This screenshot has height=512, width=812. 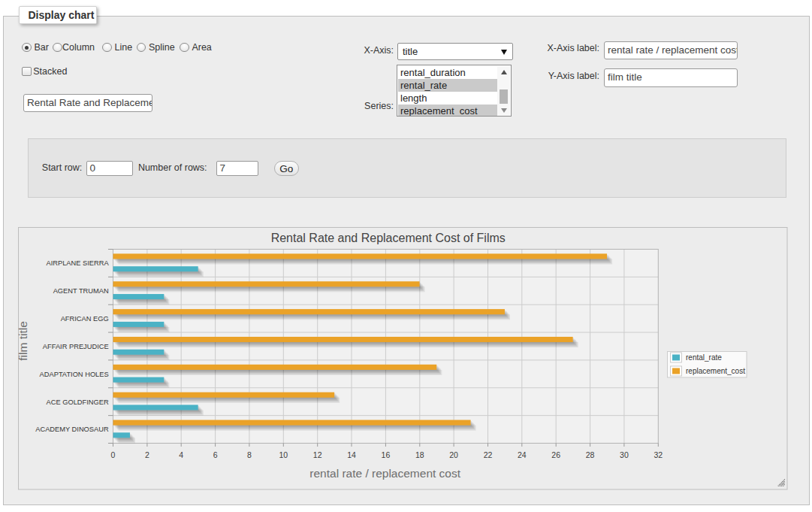 What do you see at coordinates (181, 455) in the screenshot?
I see `svg-text: 4` at bounding box center [181, 455].